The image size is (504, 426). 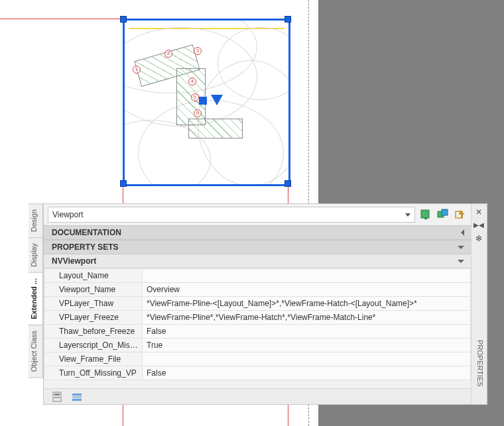 I want to click on tab-extended: Extended ..., so click(x=36, y=299).